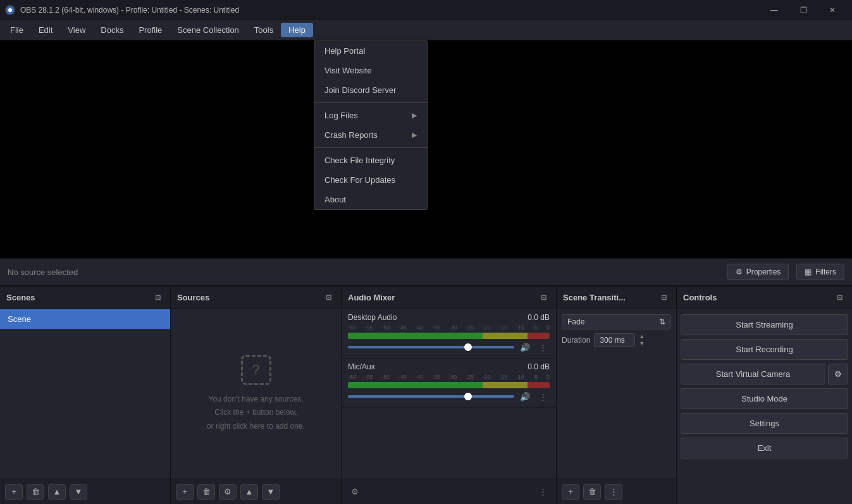  What do you see at coordinates (753, 374) in the screenshot?
I see `start-virtual-camera-button: Start Virtual Camera` at bounding box center [753, 374].